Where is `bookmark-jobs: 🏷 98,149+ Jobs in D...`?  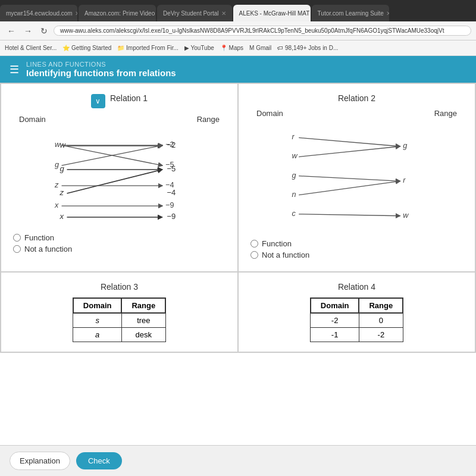
bookmark-jobs: 🏷 98,149+ Jobs in D... is located at coordinates (308, 48).